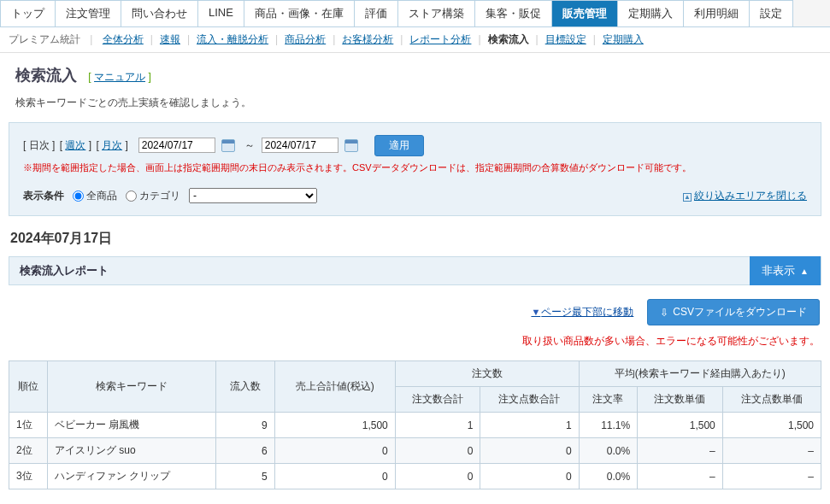  I want to click on period-monthly: [ 月次 ], so click(111, 145).